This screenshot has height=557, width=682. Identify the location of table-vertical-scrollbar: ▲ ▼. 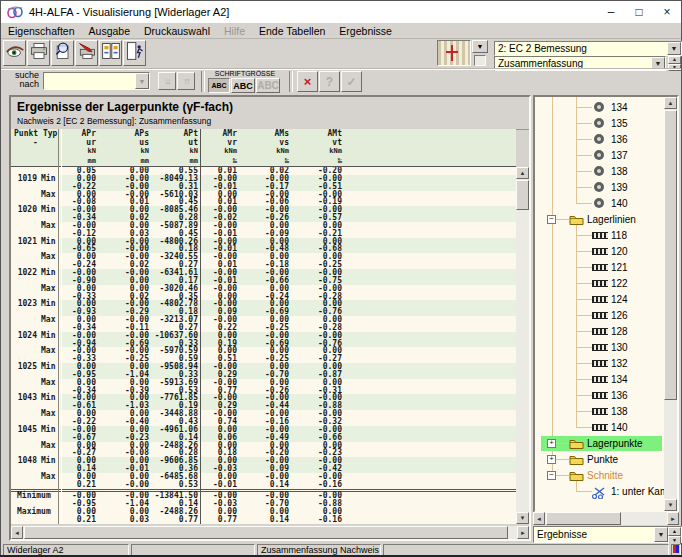
(522, 346).